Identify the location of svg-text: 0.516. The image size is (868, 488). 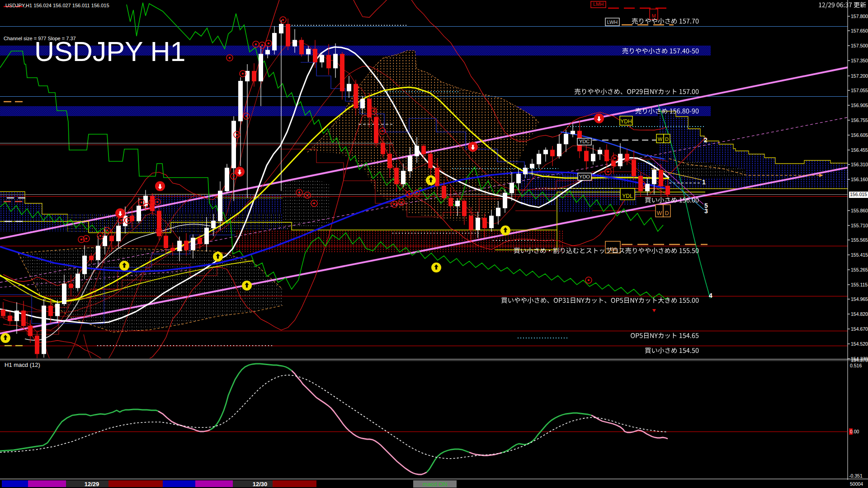
(856, 366).